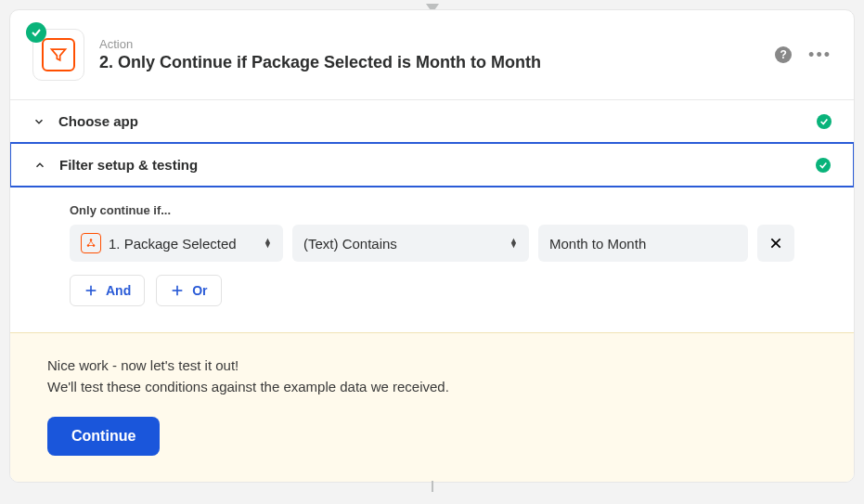 The image size is (864, 504). Describe the element at coordinates (432, 486) in the screenshot. I see `connector-line-bottom` at that location.